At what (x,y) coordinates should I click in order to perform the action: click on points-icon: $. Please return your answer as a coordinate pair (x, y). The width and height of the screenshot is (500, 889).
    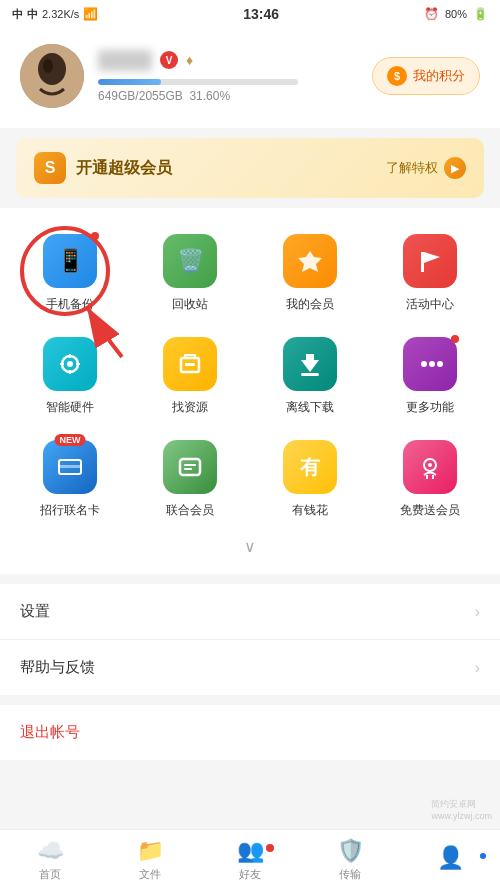
    Looking at the image, I should click on (397, 76).